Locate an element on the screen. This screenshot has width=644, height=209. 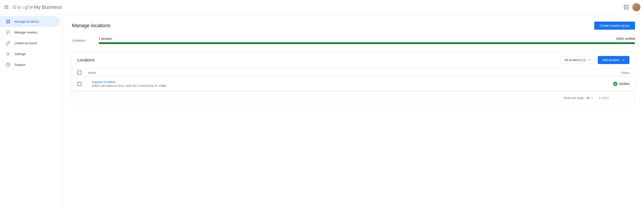
table-header: Name Status is located at coordinates (354, 73).